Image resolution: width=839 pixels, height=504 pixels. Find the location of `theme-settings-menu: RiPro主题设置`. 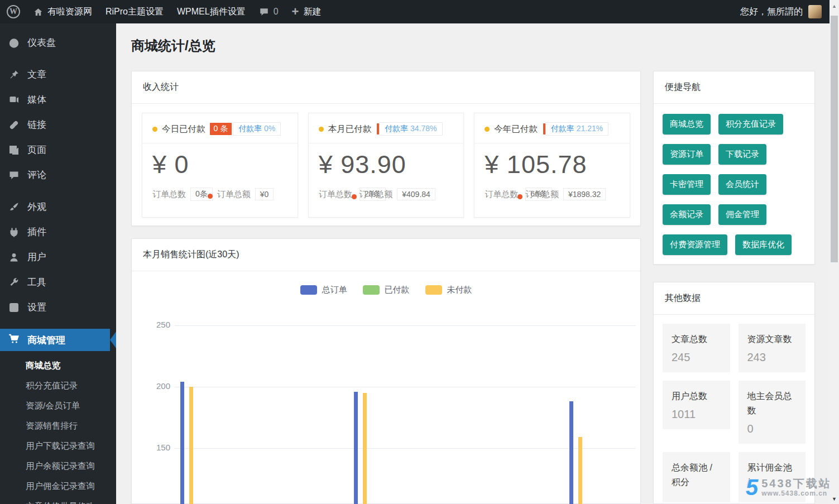

theme-settings-menu: RiPro主题设置 is located at coordinates (135, 12).